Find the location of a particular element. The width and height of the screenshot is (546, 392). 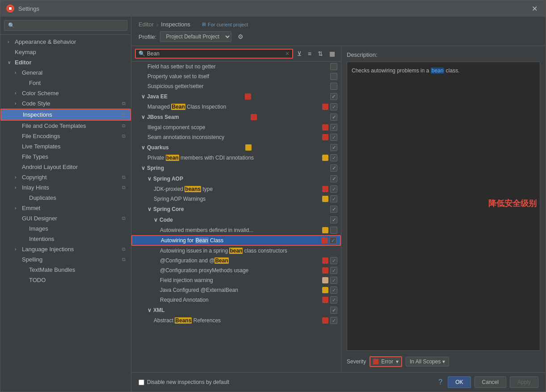

list-item: Field has setter but no getter is located at coordinates (236, 67).